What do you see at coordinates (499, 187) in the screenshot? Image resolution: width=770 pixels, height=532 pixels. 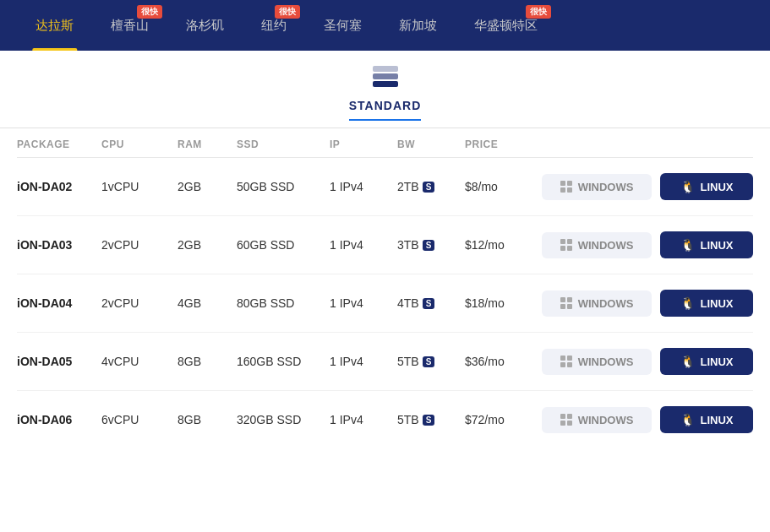 I see `cell-price-0: $8/mo` at bounding box center [499, 187].